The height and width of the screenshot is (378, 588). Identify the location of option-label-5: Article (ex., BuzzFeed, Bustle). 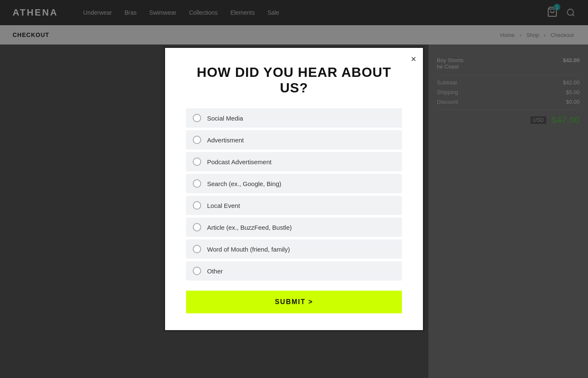
(249, 228).